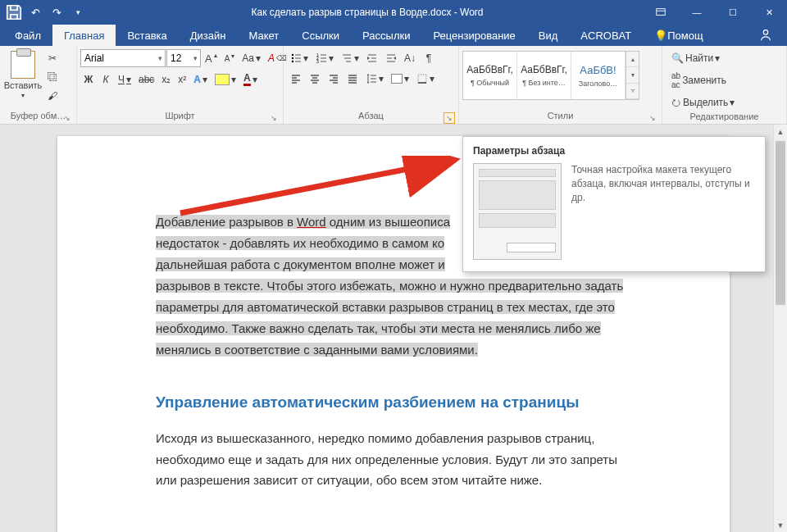  I want to click on align-left-button, so click(296, 79).